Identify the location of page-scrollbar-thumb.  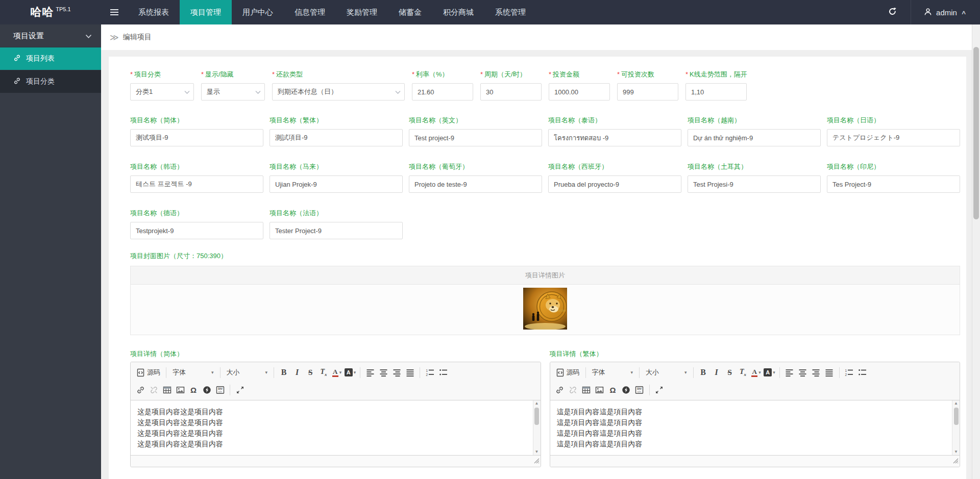
(976, 133).